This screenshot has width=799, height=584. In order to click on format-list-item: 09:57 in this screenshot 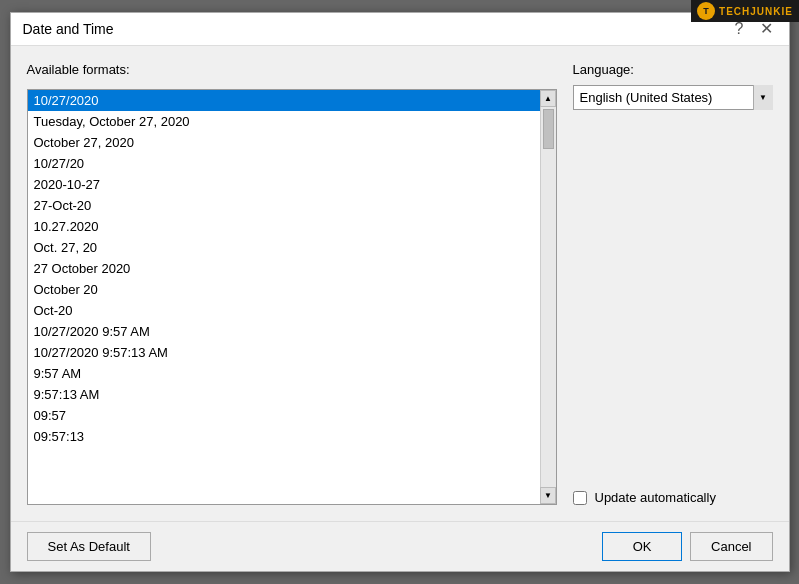, I will do `click(284, 416)`.